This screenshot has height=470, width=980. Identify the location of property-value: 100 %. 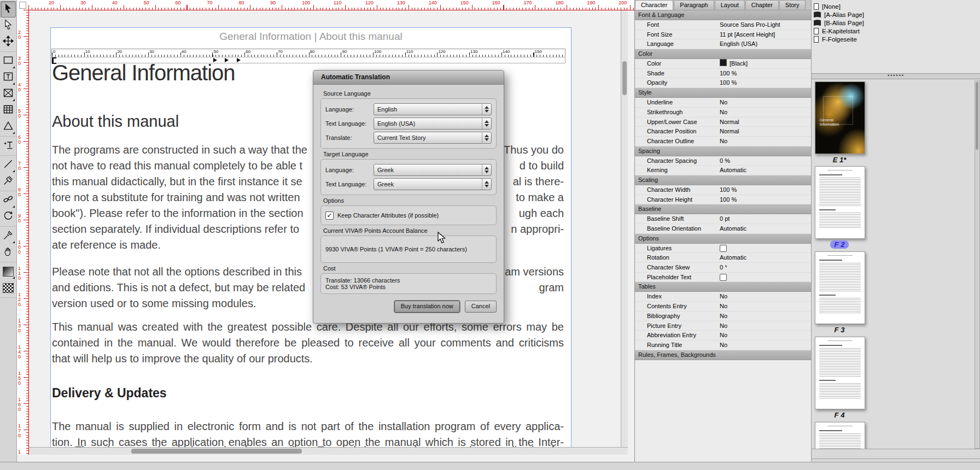
(728, 200).